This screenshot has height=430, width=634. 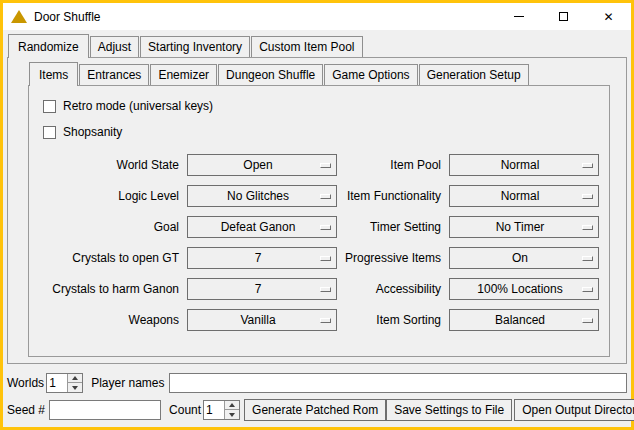 I want to click on bottom-controls: Worlds Player names Seed # Count, so click(x=317, y=396).